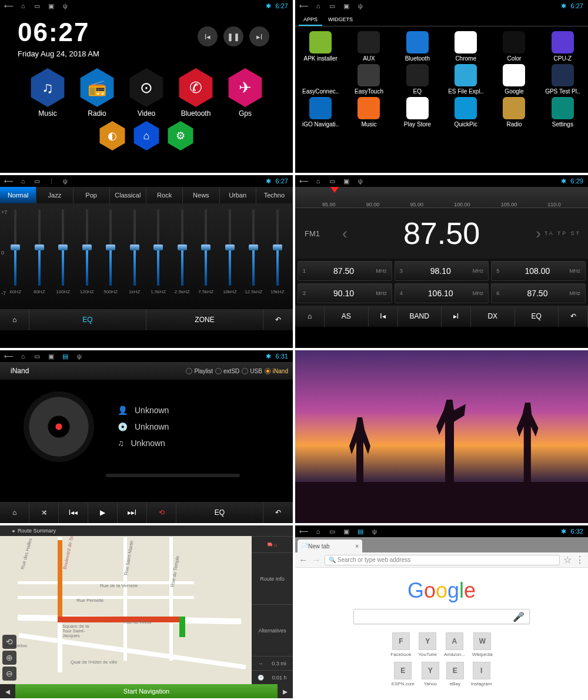 The height and width of the screenshot is (700, 588). I want to click on shuffle-button: ⤨, so click(44, 513).